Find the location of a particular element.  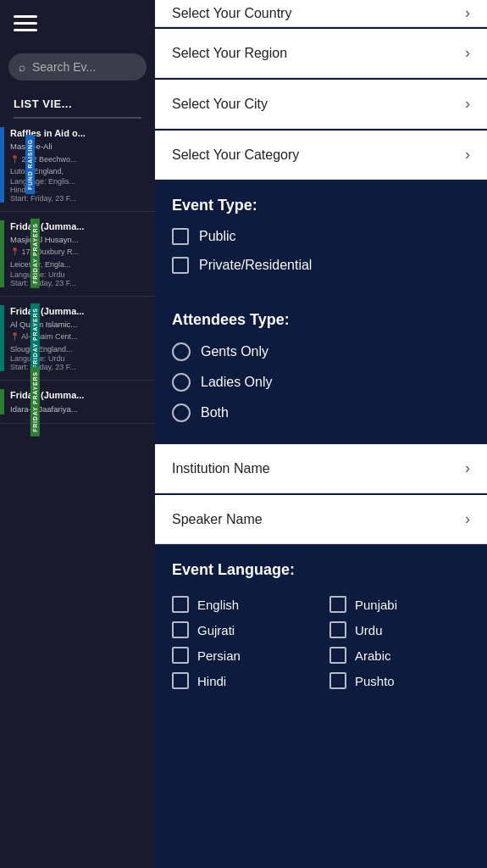

gents-radio is located at coordinates (181, 352).